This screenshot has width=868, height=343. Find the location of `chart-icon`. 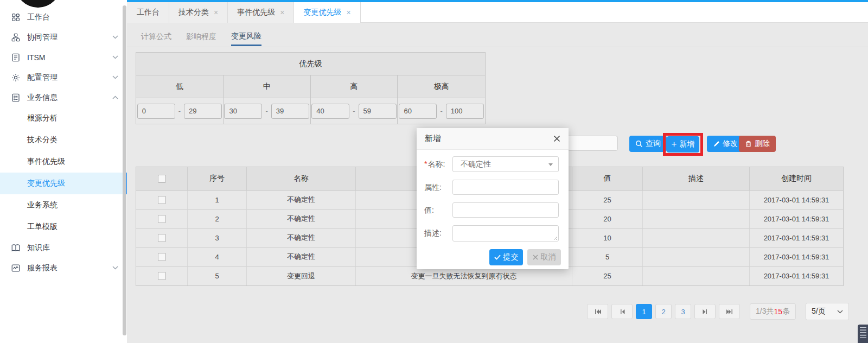

chart-icon is located at coordinates (16, 268).